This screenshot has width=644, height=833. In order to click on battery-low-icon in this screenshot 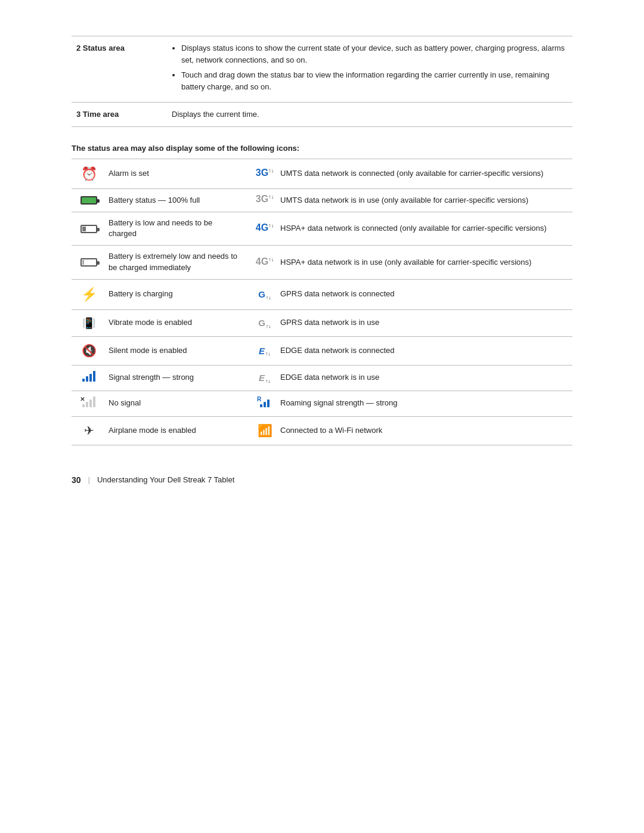, I will do `click(89, 229)`.